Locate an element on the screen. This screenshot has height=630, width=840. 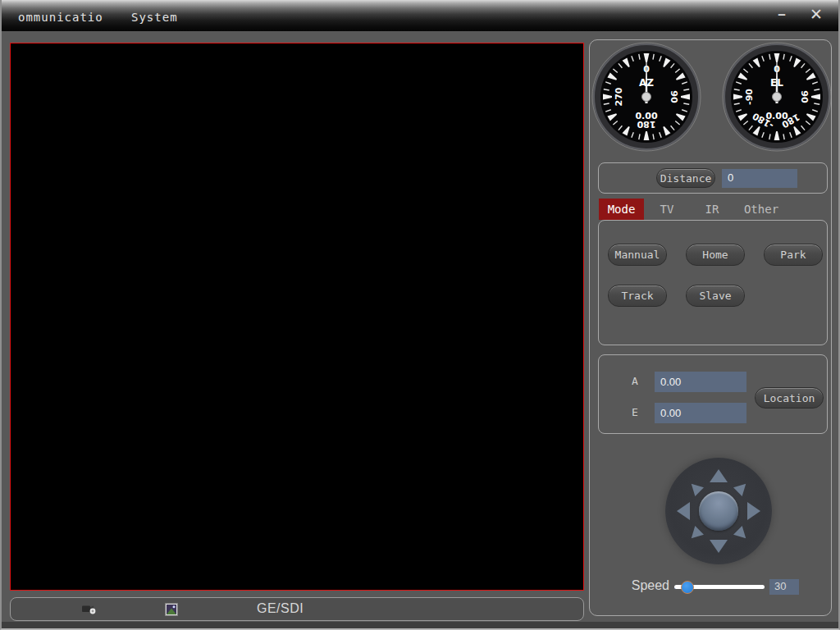
distance-group: Distance 0 is located at coordinates (713, 178).